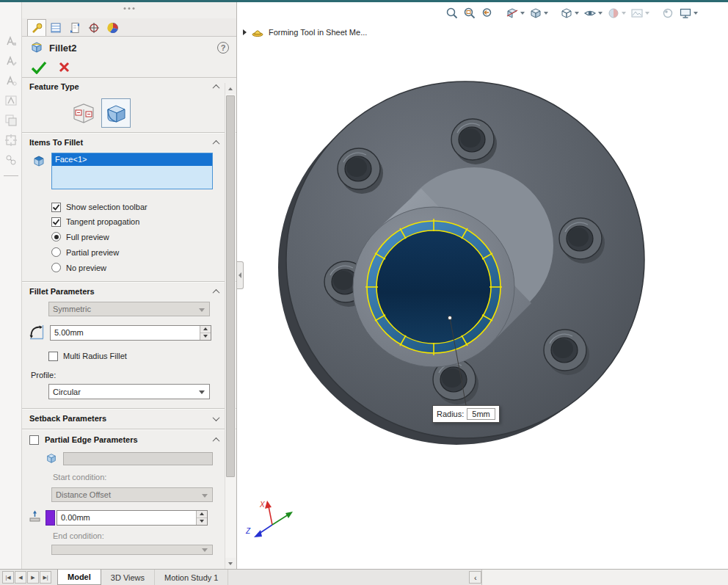 The width and height of the screenshot is (728, 585). What do you see at coordinates (63, 48) in the screenshot?
I see `page-title: Fillet2` at bounding box center [63, 48].